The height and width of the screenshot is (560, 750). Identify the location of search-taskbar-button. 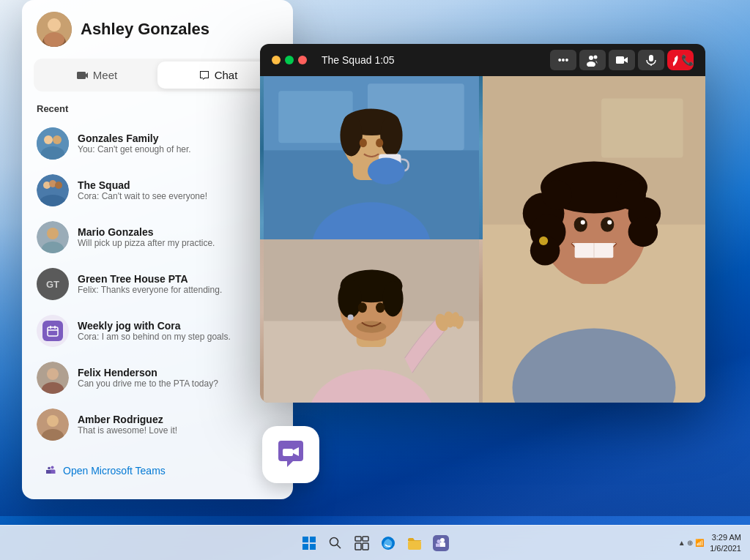
(335, 543).